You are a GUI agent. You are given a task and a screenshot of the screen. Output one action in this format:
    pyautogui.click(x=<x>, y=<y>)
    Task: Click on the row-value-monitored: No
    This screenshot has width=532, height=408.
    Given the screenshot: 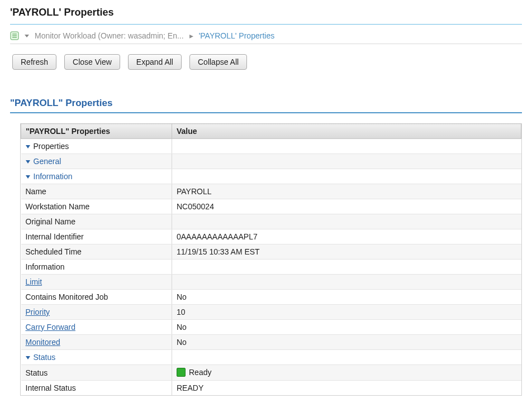 What is the action you would take?
    pyautogui.click(x=346, y=343)
    